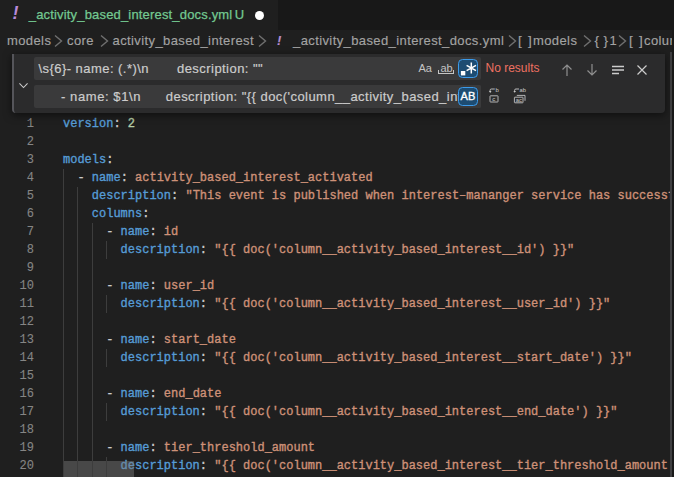 The height and width of the screenshot is (477, 674). I want to click on svg-text: b, so click(497, 90).